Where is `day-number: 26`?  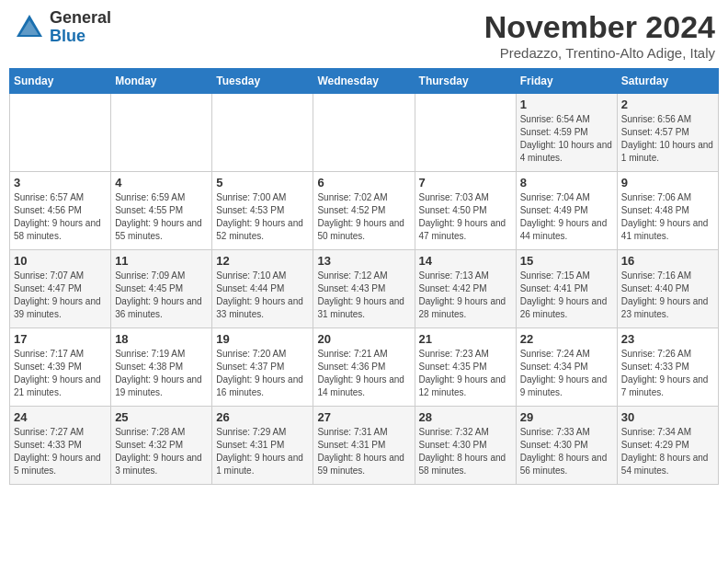 day-number: 26 is located at coordinates (263, 418).